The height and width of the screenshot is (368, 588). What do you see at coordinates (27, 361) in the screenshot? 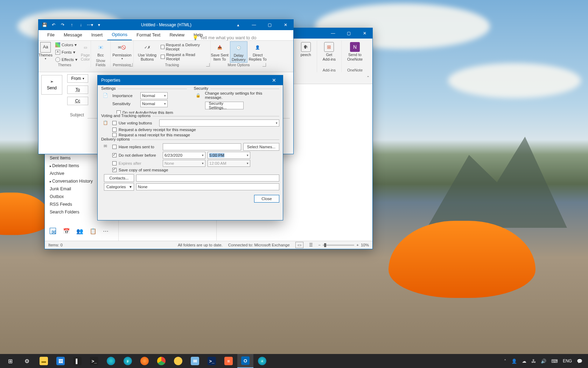
I see `settings-taskbar-icon: ⚙` at bounding box center [27, 361].